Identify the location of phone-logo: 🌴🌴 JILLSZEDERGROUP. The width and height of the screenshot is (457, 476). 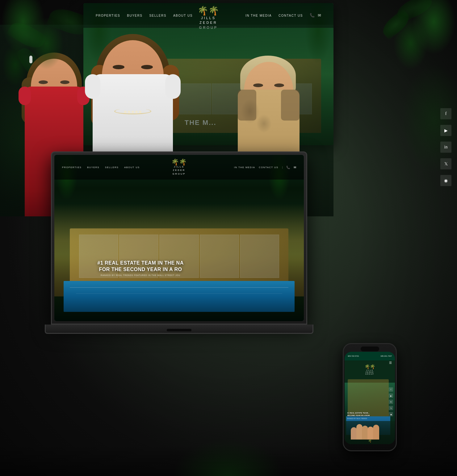
(370, 370).